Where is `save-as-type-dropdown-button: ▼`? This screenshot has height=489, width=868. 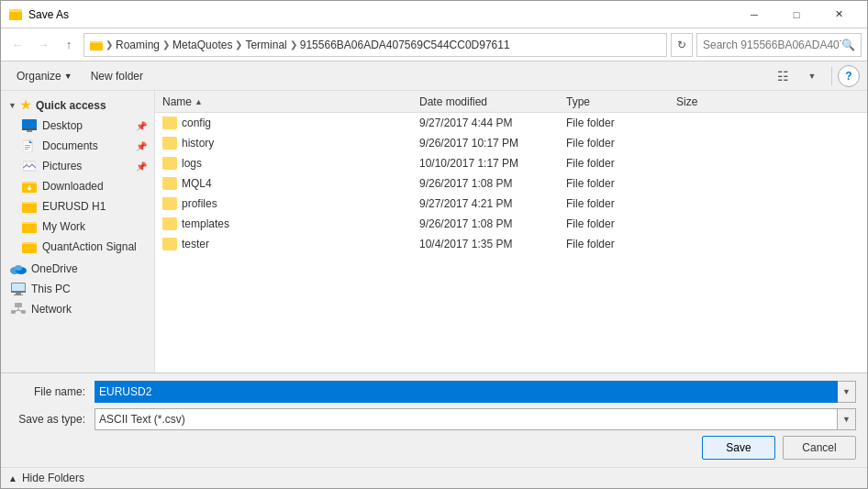 save-as-type-dropdown-button: ▼ is located at coordinates (847, 419).